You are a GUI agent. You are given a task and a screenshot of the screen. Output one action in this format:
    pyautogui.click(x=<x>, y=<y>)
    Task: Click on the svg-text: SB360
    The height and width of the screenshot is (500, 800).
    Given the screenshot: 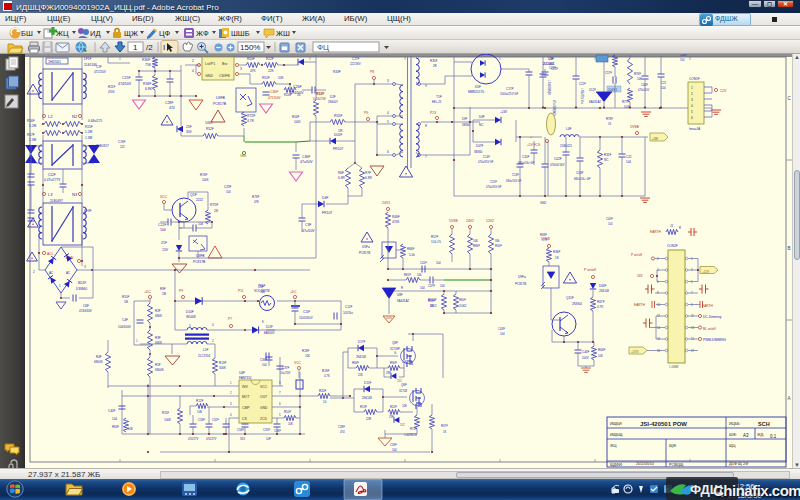 What is the action you would take?
    pyautogui.click(x=478, y=152)
    